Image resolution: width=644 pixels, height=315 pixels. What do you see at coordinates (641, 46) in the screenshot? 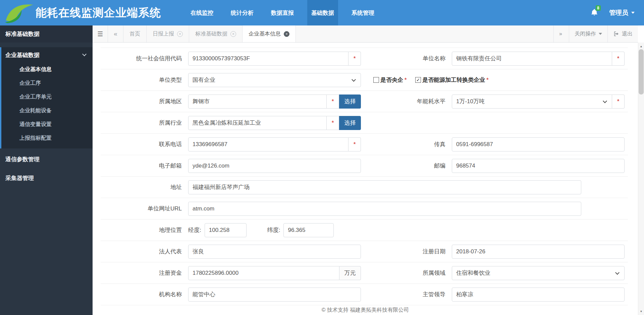
I see `scroll-up-icon: ▲` at bounding box center [641, 46].